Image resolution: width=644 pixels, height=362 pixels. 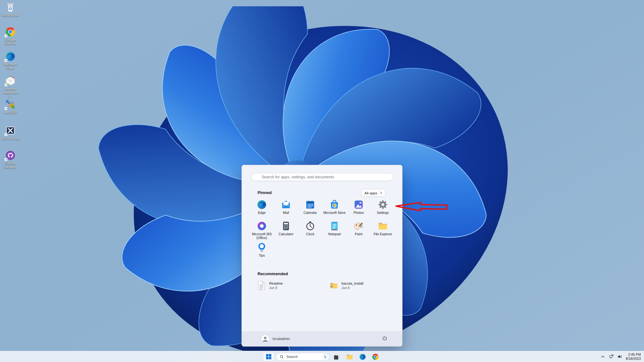 I want to click on desktop-icon-github: GitHub Desktop, so click(x=10, y=159).